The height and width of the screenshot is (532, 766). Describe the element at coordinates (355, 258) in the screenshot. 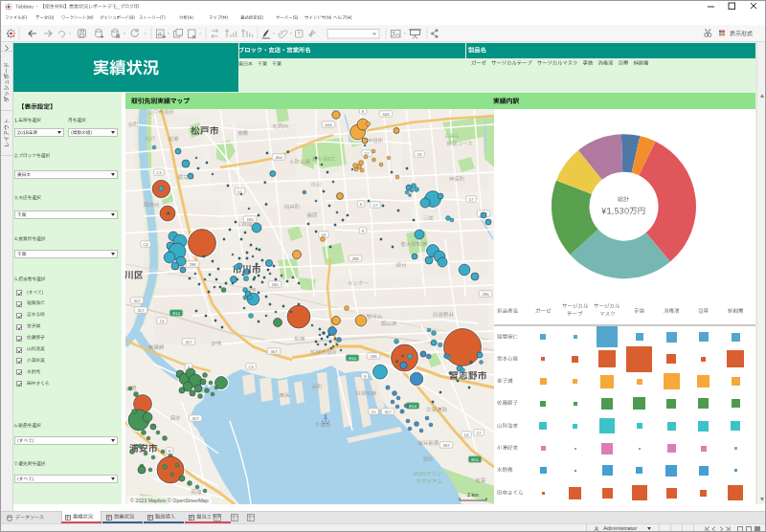

I see `svg-text: 288` at that location.